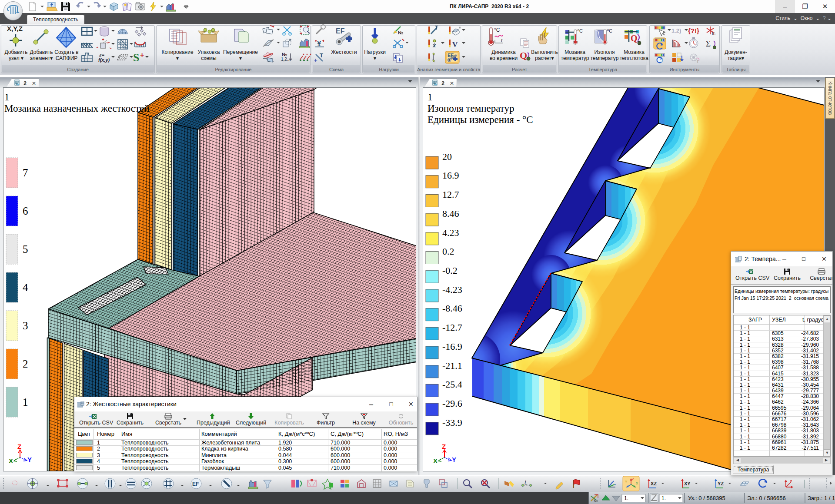  I want to click on svg-text: Σ, so click(708, 43).